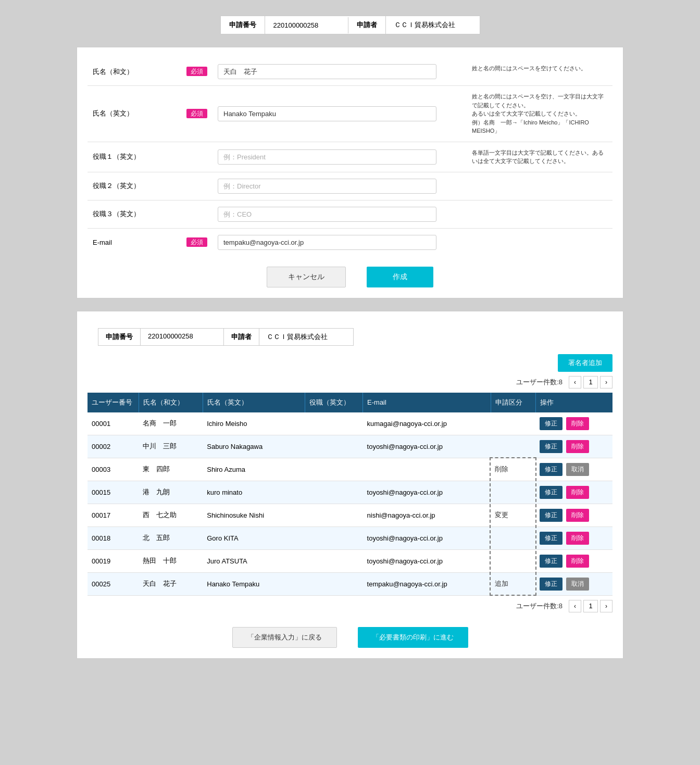  I want to click on cell-email: tempaku@nagoya-cci.or.jp, so click(427, 584).